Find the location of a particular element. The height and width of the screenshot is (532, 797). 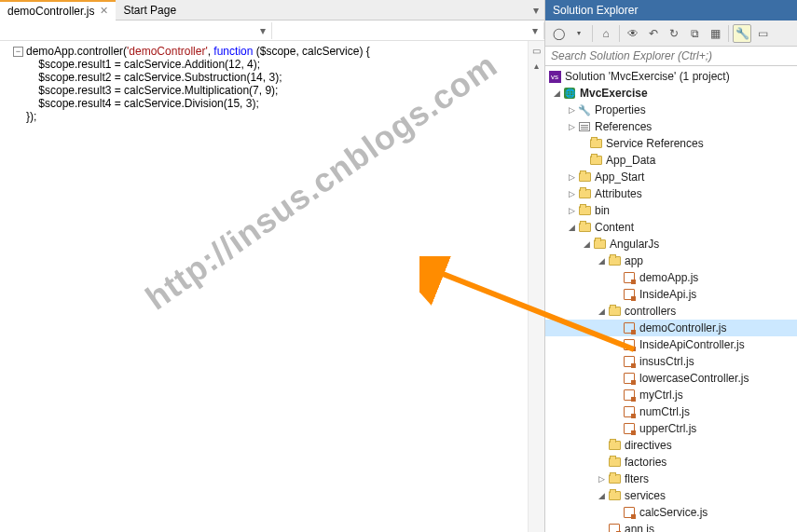

tree-content: ◢ Content is located at coordinates (671, 227).